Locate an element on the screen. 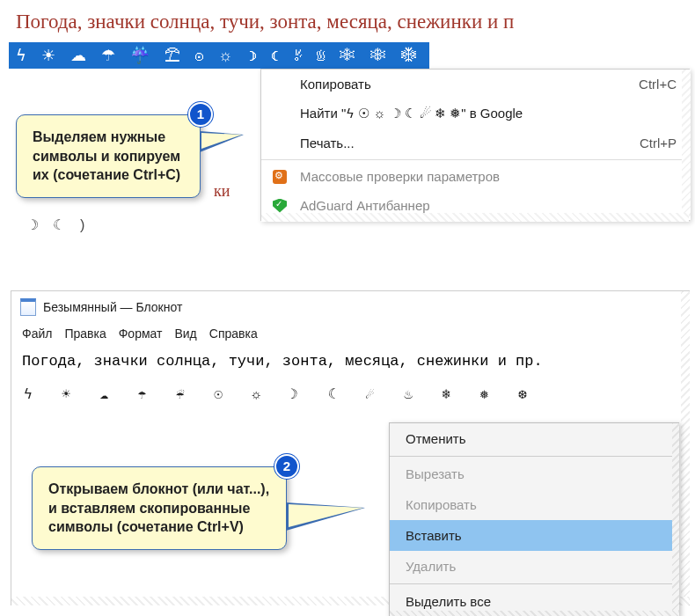  menu-item-print: Печать... Ctrl+P is located at coordinates (475, 143).